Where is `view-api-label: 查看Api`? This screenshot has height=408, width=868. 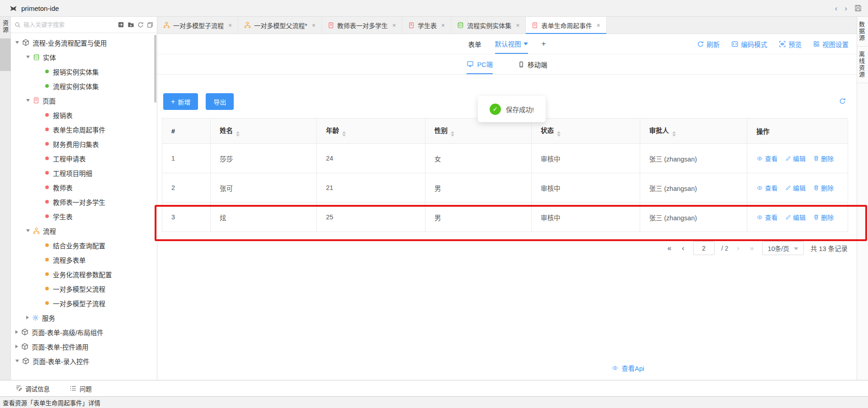
view-api-label: 查看Api is located at coordinates (633, 368).